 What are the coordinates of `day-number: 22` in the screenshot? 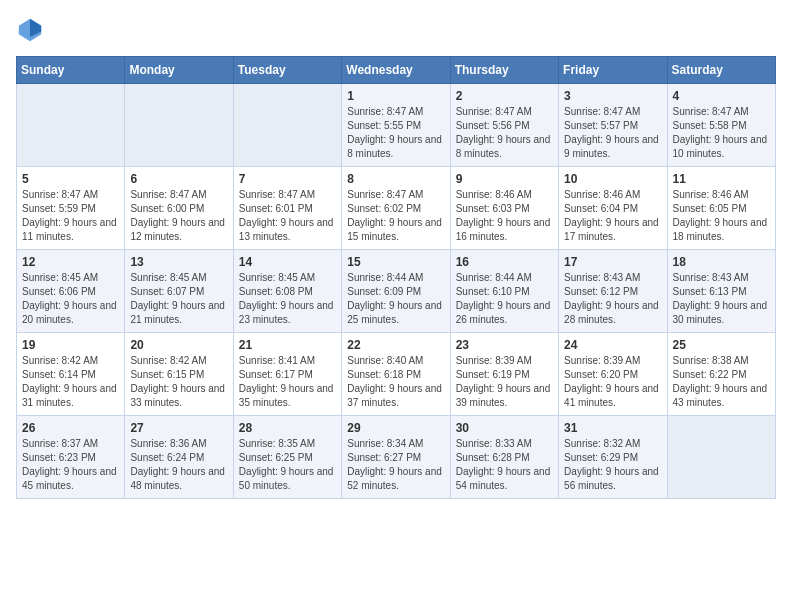 It's located at (396, 345).